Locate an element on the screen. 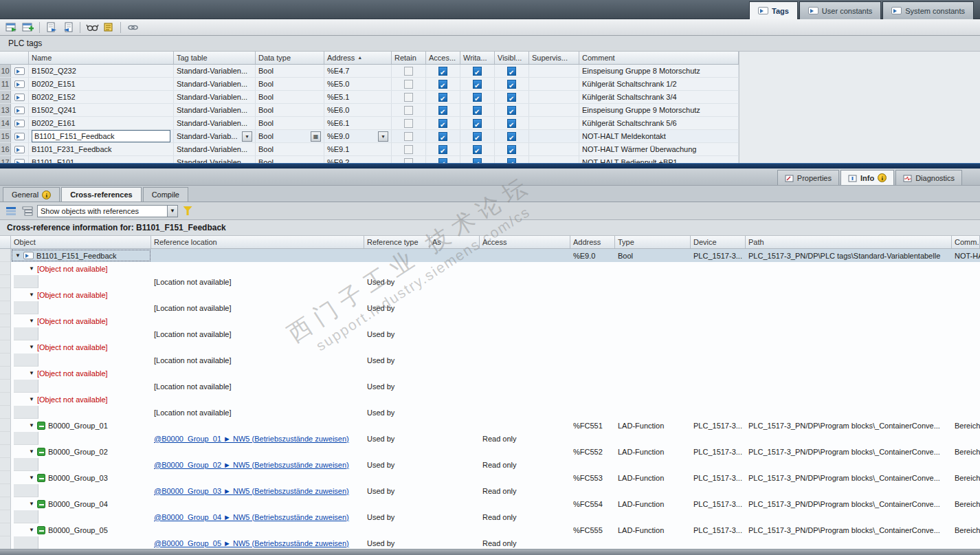 This screenshot has height=555, width=980. object-name: B0000_Group_05 is located at coordinates (78, 530).